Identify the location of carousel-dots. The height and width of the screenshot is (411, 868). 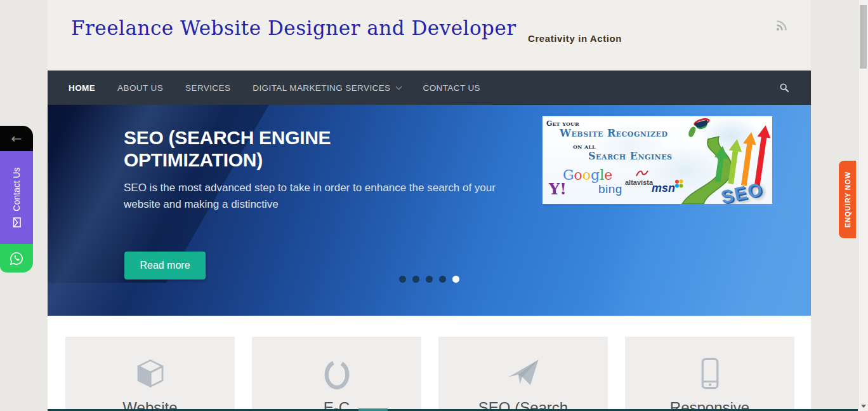
(429, 280).